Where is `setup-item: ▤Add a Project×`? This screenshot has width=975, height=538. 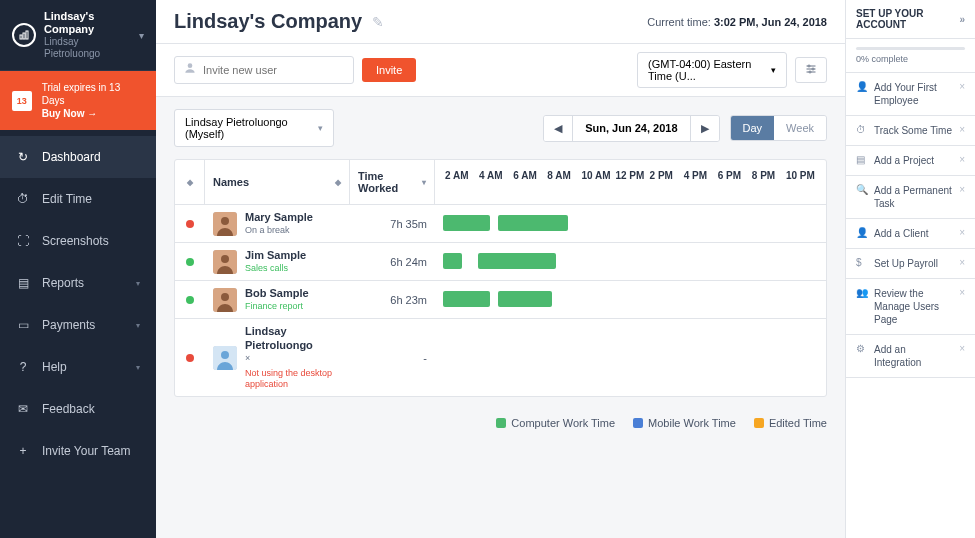 setup-item: ▤Add a Project× is located at coordinates (910, 161).